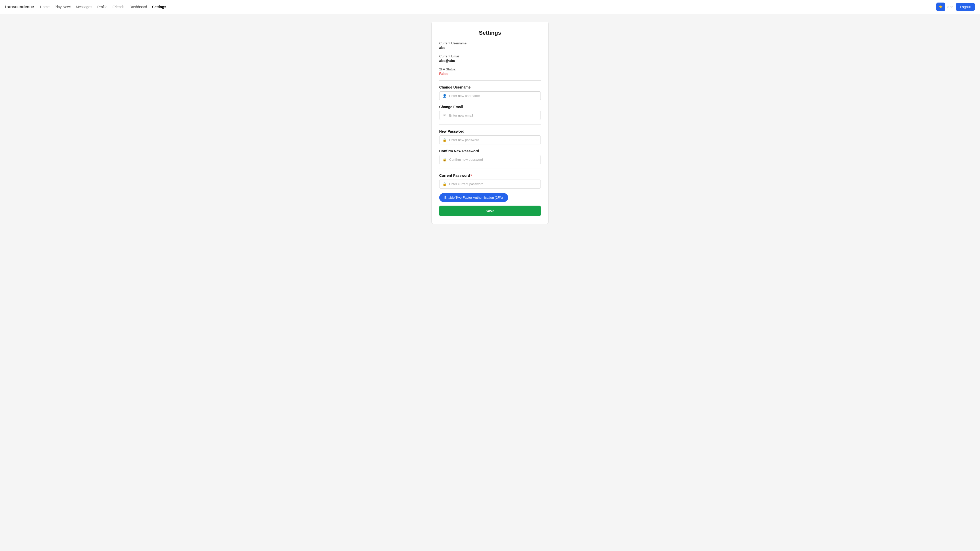 Image resolution: width=980 pixels, height=551 pixels. What do you see at coordinates (494, 116) in the screenshot?
I see `change-email-input` at bounding box center [494, 116].